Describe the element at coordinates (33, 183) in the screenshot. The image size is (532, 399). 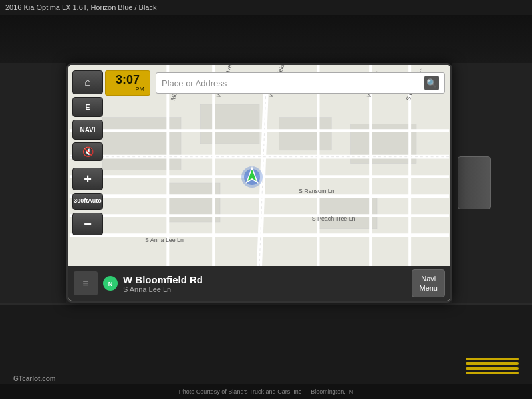
I see `dashboard-left` at that location.